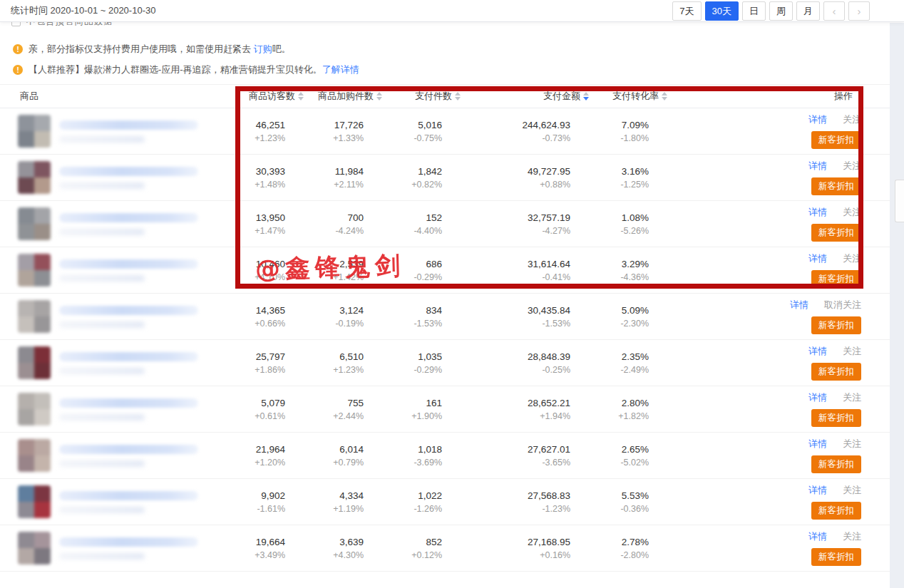 Image resolution: width=904 pixels, height=588 pixels. What do you see at coordinates (754, 11) in the screenshot?
I see `range-button-day: 日` at bounding box center [754, 11].